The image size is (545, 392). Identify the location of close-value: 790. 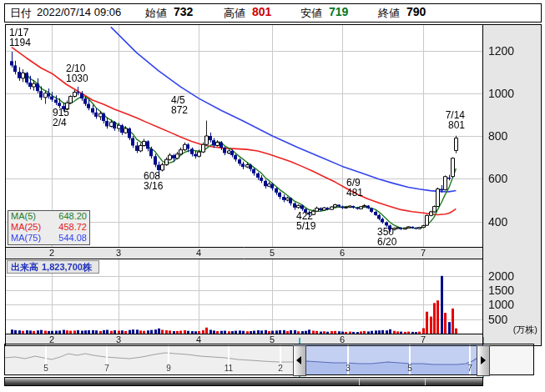
(416, 12).